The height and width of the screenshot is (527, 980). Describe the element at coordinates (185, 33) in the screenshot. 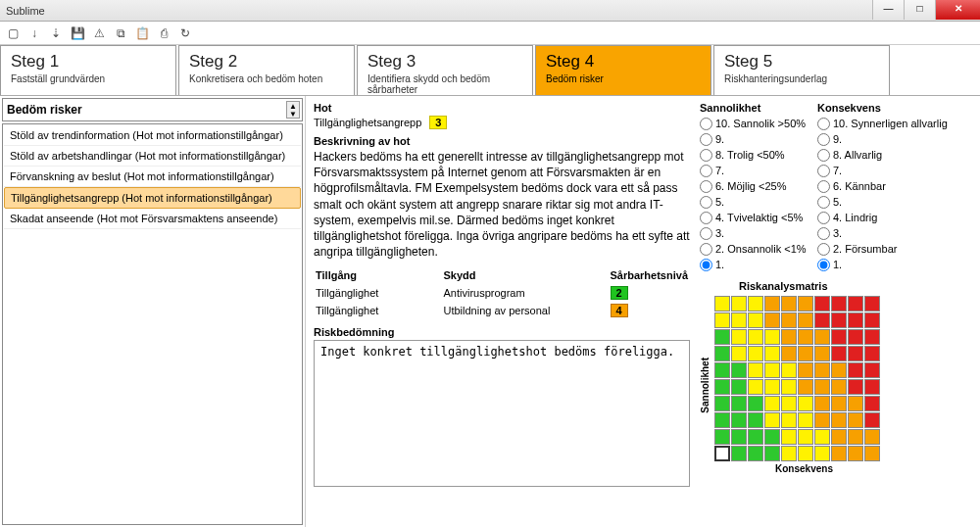

I see `refresh-icon: ↻` at that location.